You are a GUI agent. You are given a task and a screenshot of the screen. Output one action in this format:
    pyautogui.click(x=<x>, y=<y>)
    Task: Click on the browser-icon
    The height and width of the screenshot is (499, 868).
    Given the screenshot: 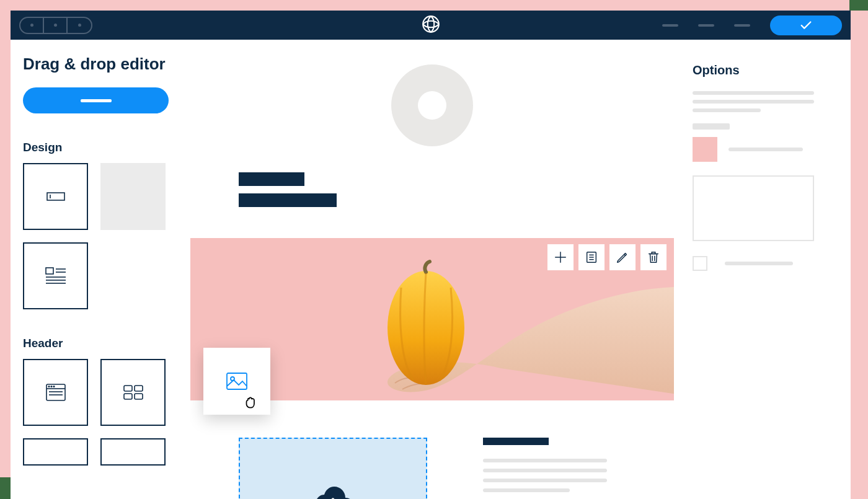 What is the action you would take?
    pyautogui.click(x=56, y=392)
    